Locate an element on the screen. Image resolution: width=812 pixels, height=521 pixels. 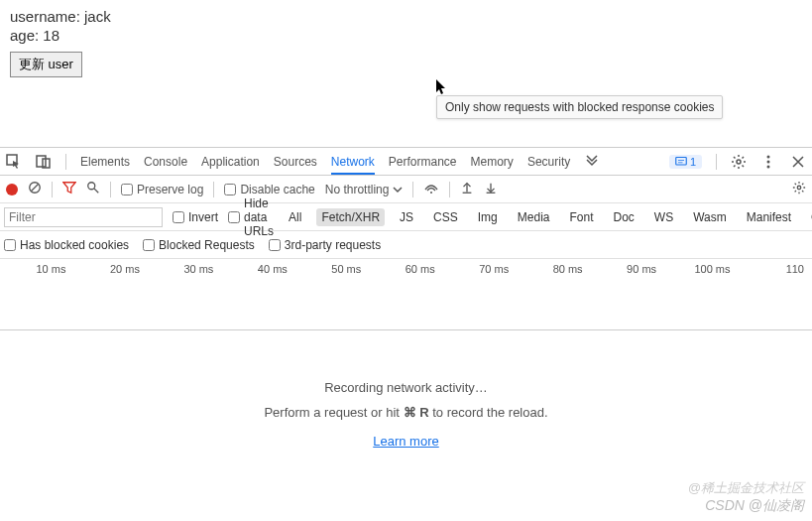
type-other: Other is located at coordinates (809, 217).